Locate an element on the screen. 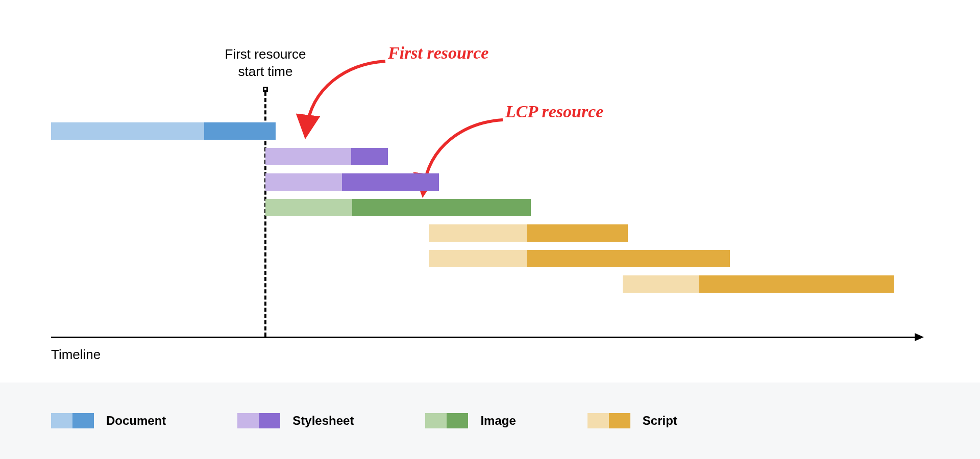  timeline-axis is located at coordinates (483, 338).